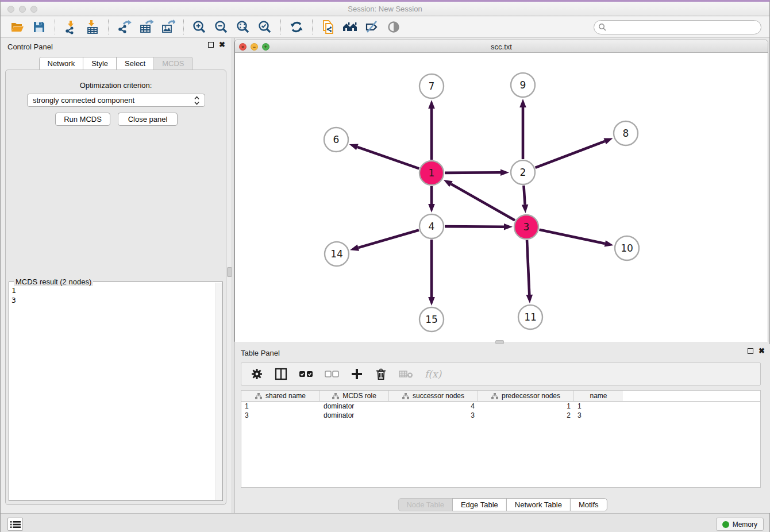  What do you see at coordinates (337, 140) in the screenshot?
I see `node-label: 6` at bounding box center [337, 140].